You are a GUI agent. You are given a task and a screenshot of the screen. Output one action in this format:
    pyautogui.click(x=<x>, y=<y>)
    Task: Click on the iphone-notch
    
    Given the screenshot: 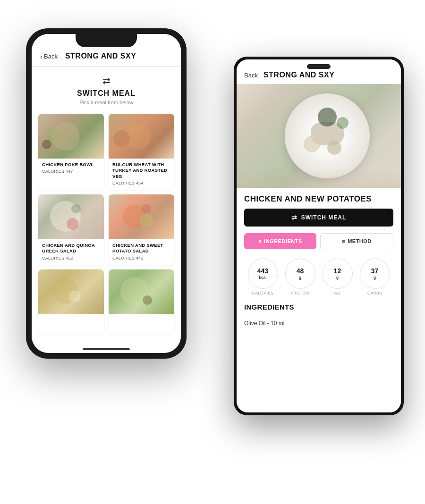 What is the action you would take?
    pyautogui.click(x=106, y=41)
    